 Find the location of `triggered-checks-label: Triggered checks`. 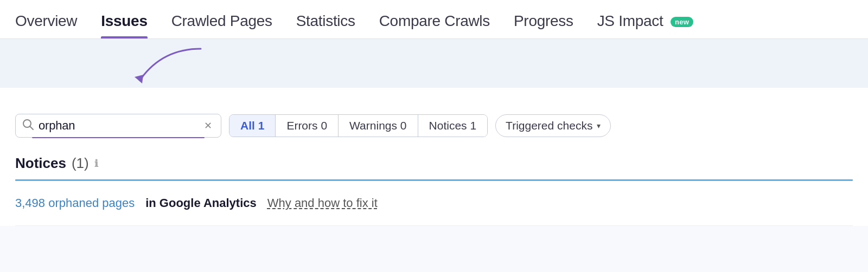

triggered-checks-label: Triggered checks is located at coordinates (549, 126).